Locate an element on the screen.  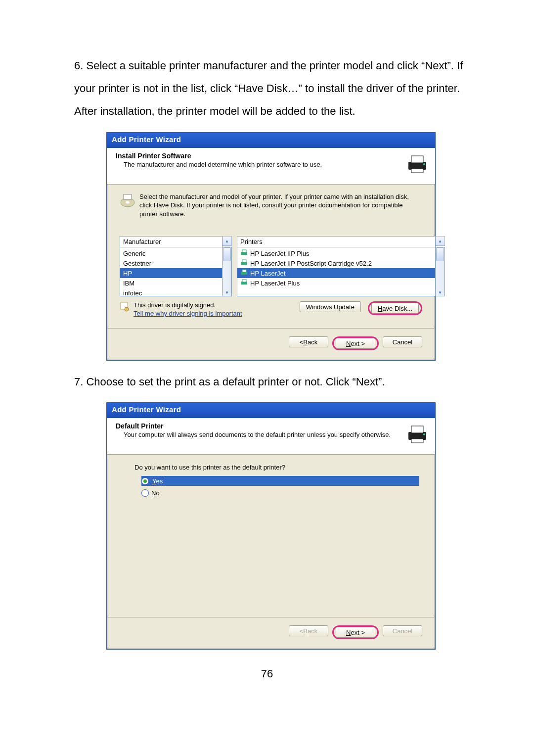
opt-post: o is located at coordinates (157, 493).